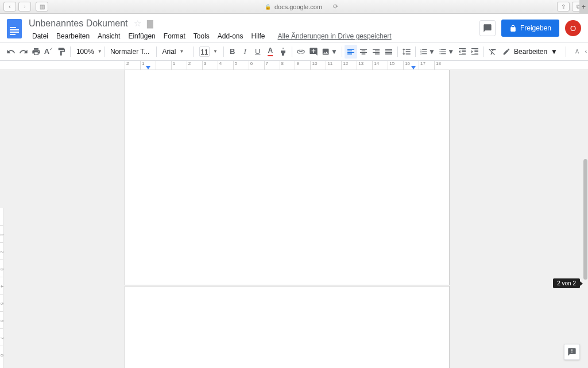 This screenshot has height=368, width=588. What do you see at coordinates (301, 52) in the screenshot?
I see `insert-link-button` at bounding box center [301, 52].